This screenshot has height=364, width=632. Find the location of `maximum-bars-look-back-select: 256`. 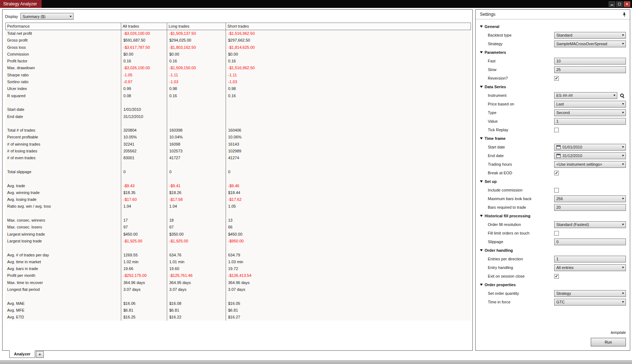

maximum-bars-look-back-select: 256 is located at coordinates (590, 199).